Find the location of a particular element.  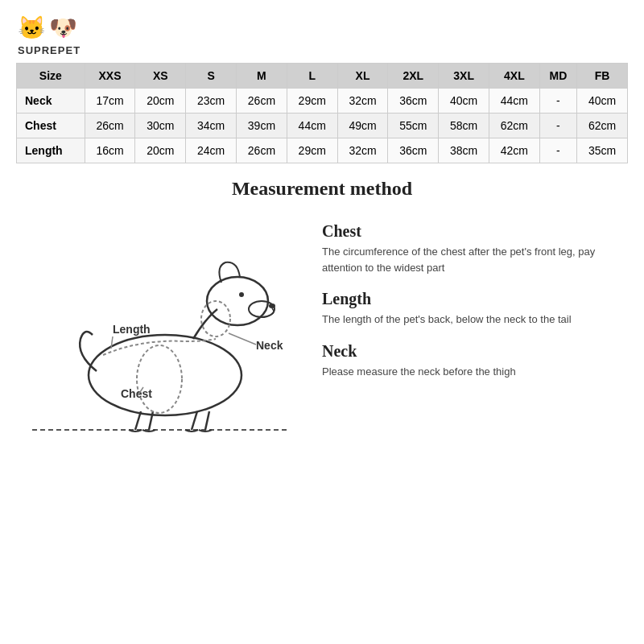

dog-icon: 🐶 is located at coordinates (63, 27).